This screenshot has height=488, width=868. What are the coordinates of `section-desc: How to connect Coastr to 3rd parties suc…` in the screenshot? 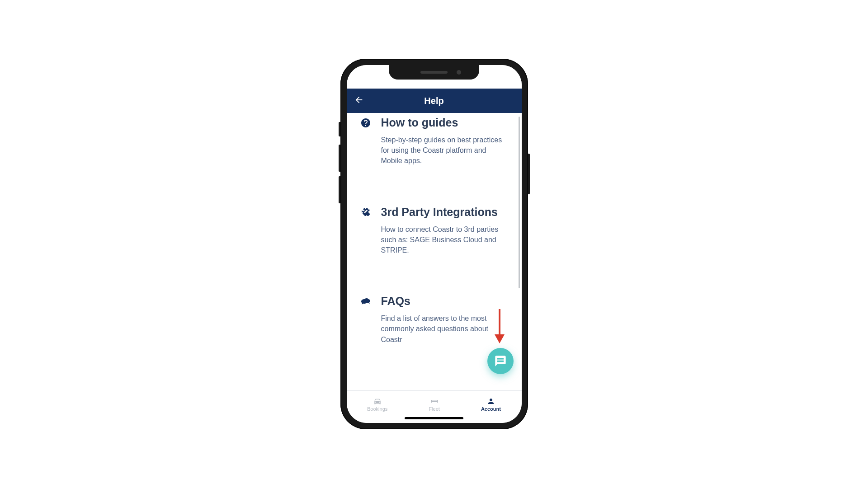 It's located at (445, 240).